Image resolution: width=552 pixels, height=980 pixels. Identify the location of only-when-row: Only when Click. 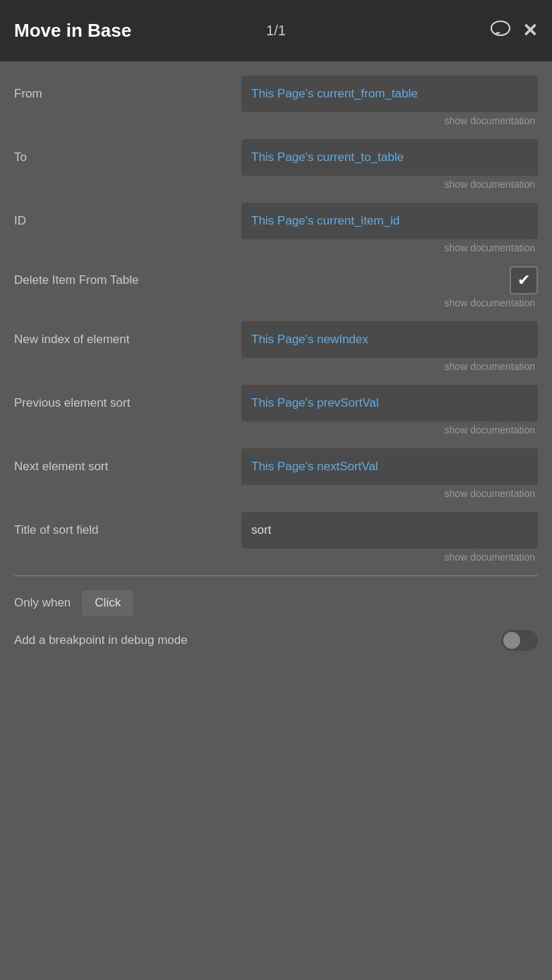
(276, 603).